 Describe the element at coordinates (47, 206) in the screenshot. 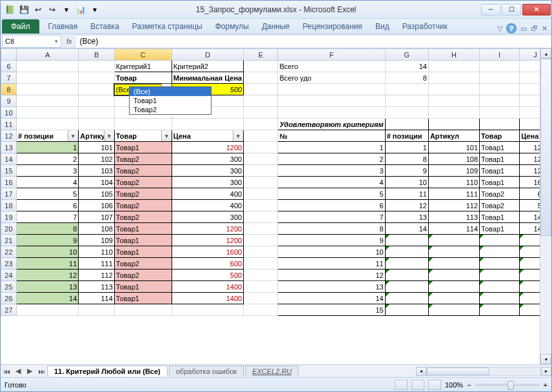

I see `cell-A18: 6` at that location.